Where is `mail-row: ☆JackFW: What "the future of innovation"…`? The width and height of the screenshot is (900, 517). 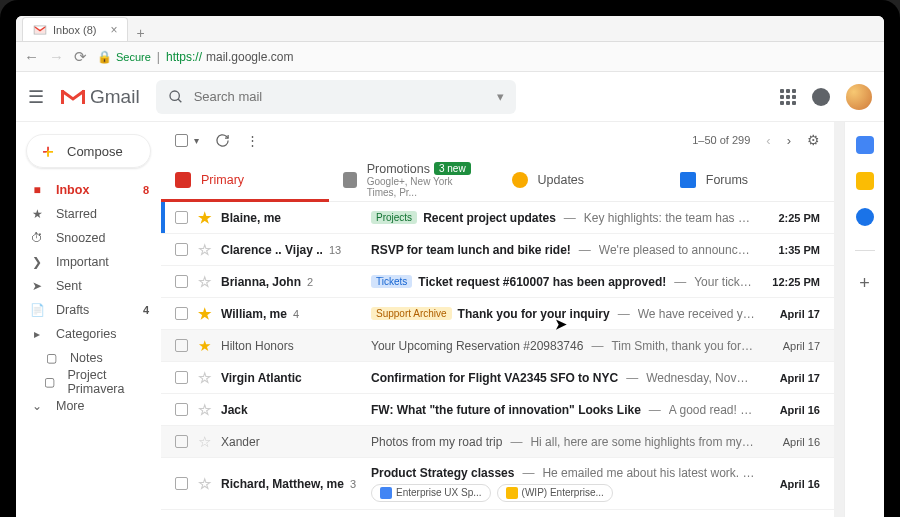
mail-row: ☆JackFW: What "the future of innovation"… is located at coordinates (498, 410).